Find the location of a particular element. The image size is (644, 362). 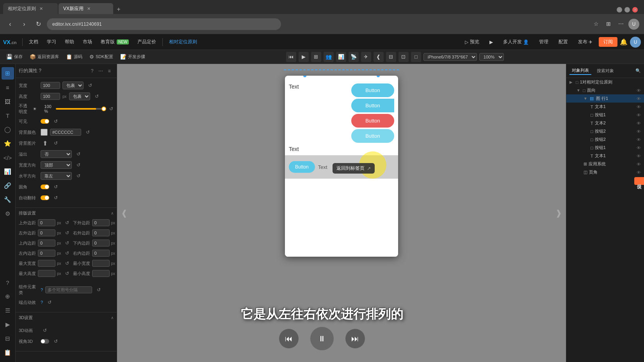

width-input is located at coordinates (50, 85).